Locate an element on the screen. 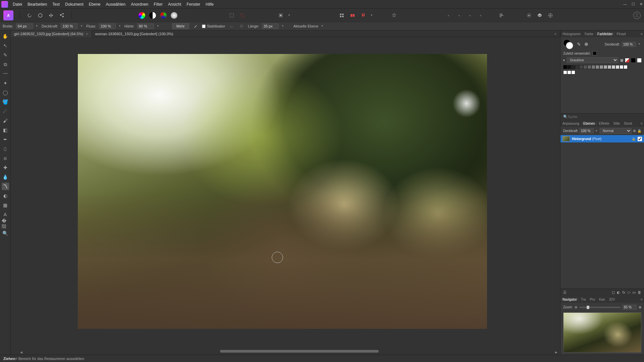 This screenshot has width=644, height=362. layer-gear-icon: ⚙ is located at coordinates (635, 131).